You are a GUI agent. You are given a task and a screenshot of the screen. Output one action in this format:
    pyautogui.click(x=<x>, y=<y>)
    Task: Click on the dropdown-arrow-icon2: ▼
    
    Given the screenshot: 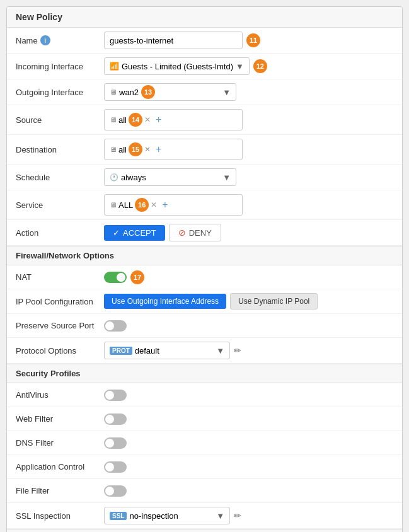 What is the action you would take?
    pyautogui.click(x=227, y=92)
    